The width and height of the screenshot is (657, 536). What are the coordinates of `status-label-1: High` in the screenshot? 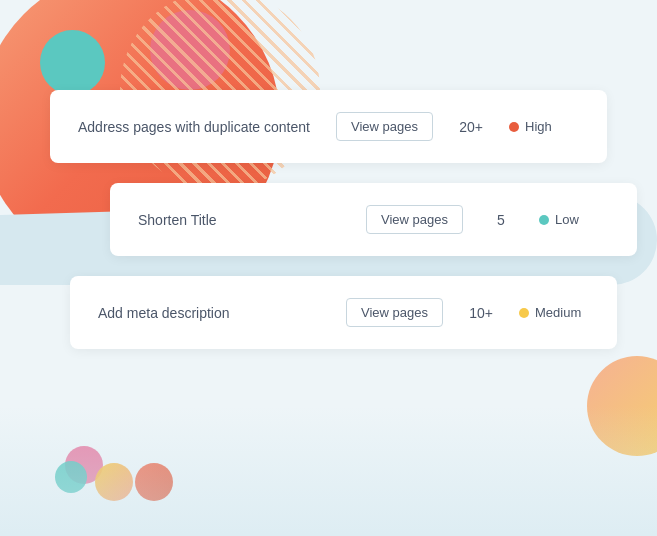 It's located at (538, 126).